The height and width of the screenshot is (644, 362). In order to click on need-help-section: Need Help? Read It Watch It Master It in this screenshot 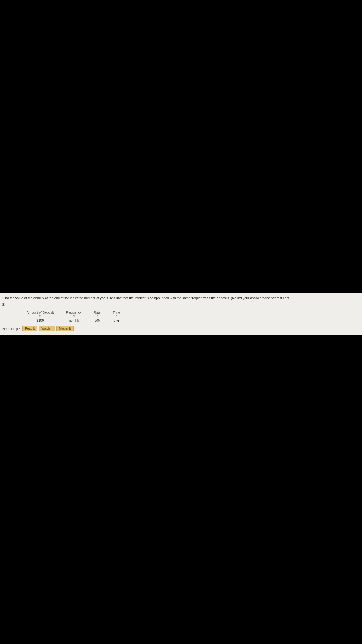, I will do `click(181, 328)`.